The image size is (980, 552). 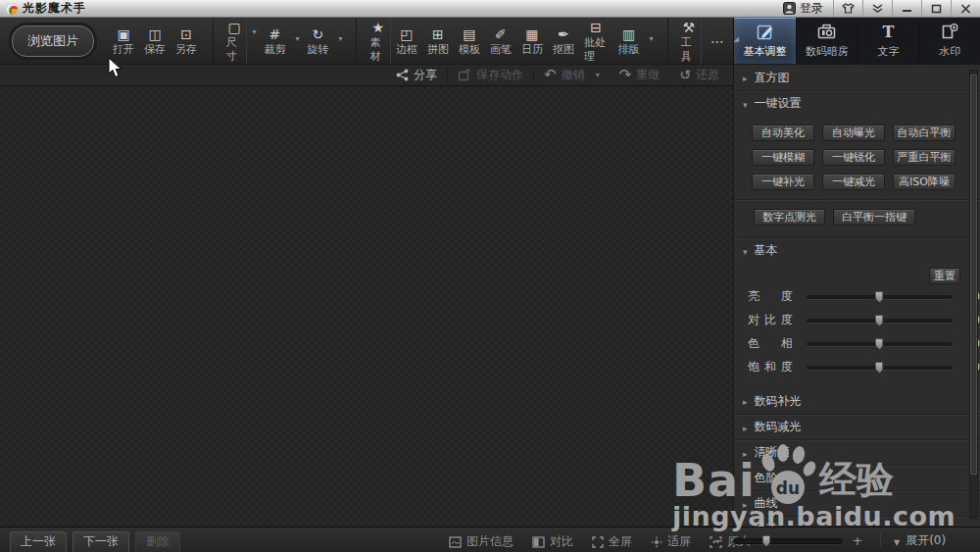 I want to click on nav-button: 删除, so click(x=158, y=541).